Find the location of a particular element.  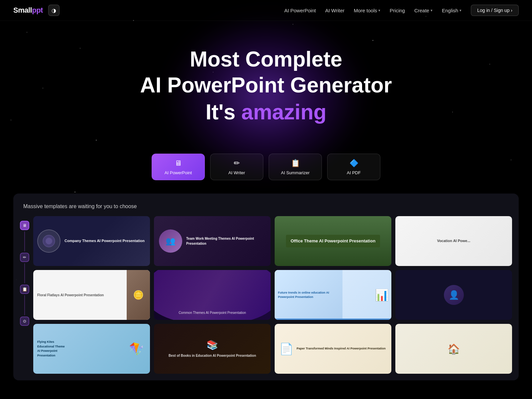

tab-ai-summarizer: 📋 AI Summarizer is located at coordinates (295, 167).